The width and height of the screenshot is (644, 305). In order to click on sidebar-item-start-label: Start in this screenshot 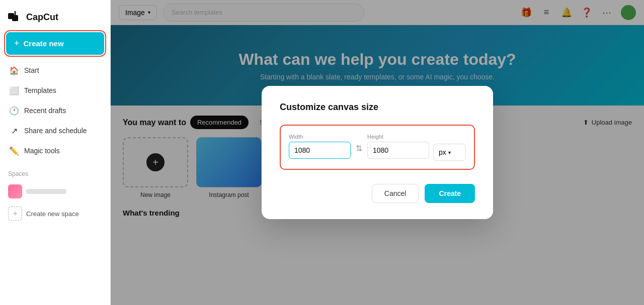, I will do `click(32, 70)`.